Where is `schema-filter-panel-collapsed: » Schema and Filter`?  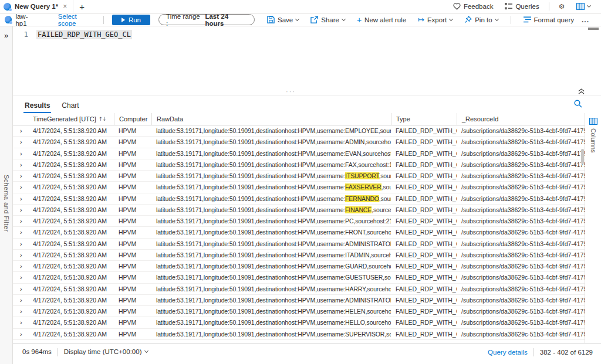 schema-filter-panel-collapsed: » Schema and Filter is located at coordinates (6, 195).